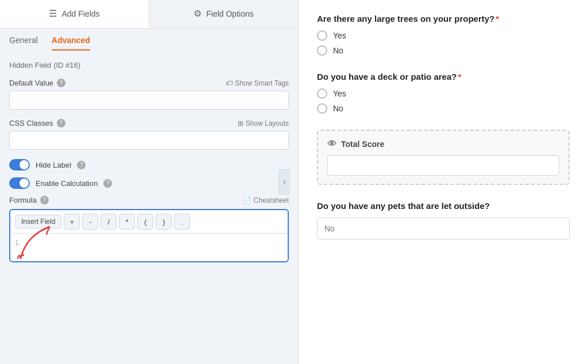  Describe the element at coordinates (37, 83) in the screenshot. I see `default-value-label: Default Value ?` at that location.